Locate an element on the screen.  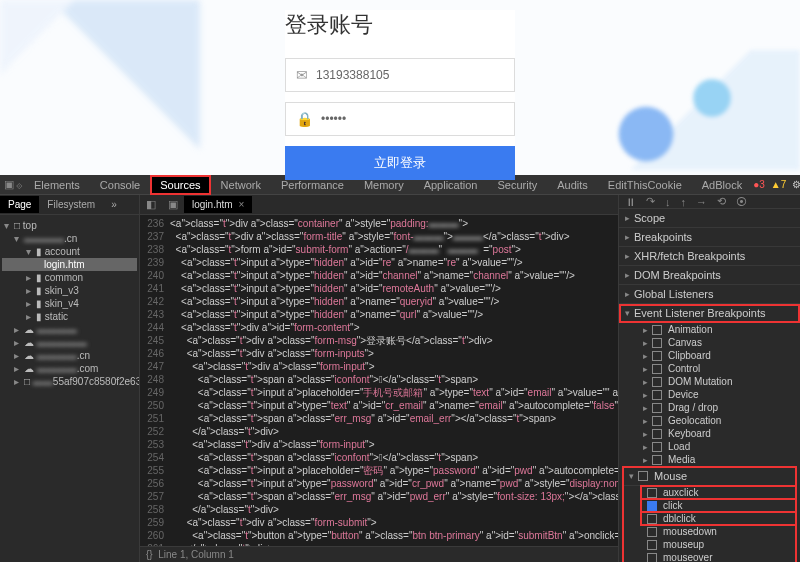
deactivate-icon: ⟲ is located at coordinates (722, 202).